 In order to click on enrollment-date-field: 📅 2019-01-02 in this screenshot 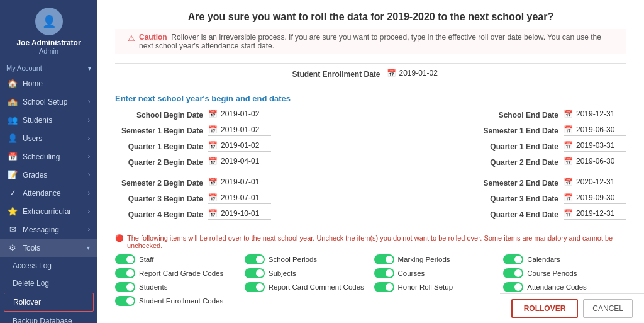, I will do `click(418, 74)`.